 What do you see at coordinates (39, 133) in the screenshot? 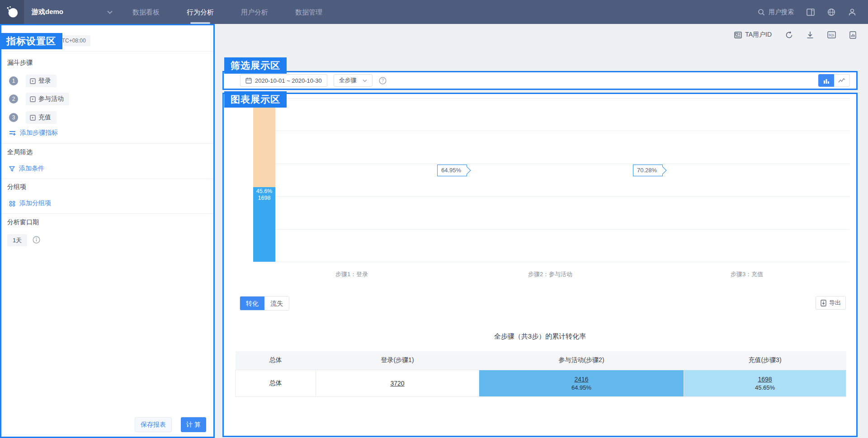
I see `add-step-metric-label: 添加步骤指标` at bounding box center [39, 133].